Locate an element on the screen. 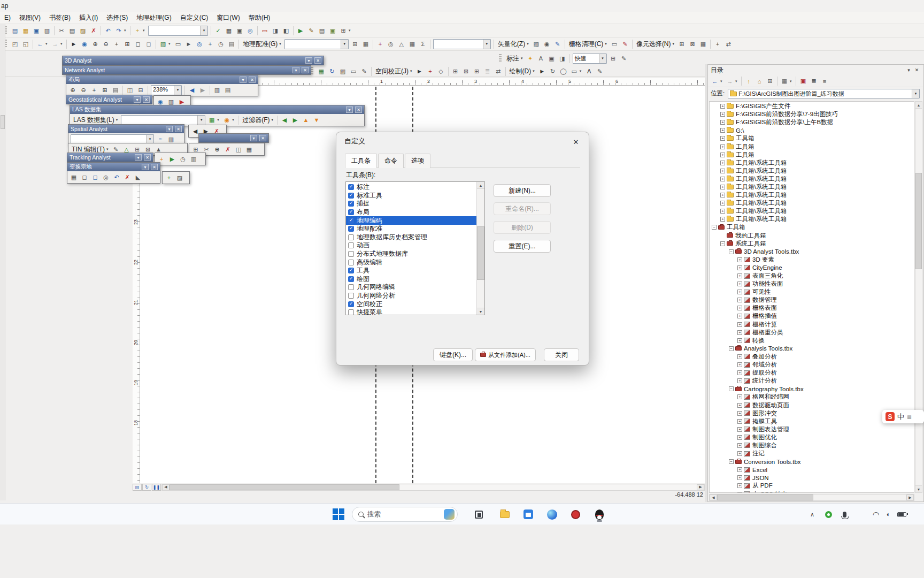 The width and height of the screenshot is (924, 578). sa-swap-icon: ⇄ is located at coordinates (498, 71).